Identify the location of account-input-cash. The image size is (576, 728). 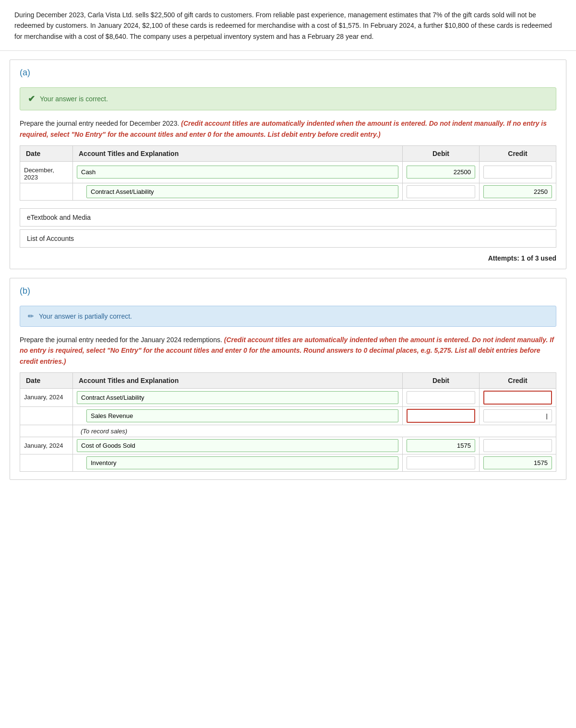
(238, 172).